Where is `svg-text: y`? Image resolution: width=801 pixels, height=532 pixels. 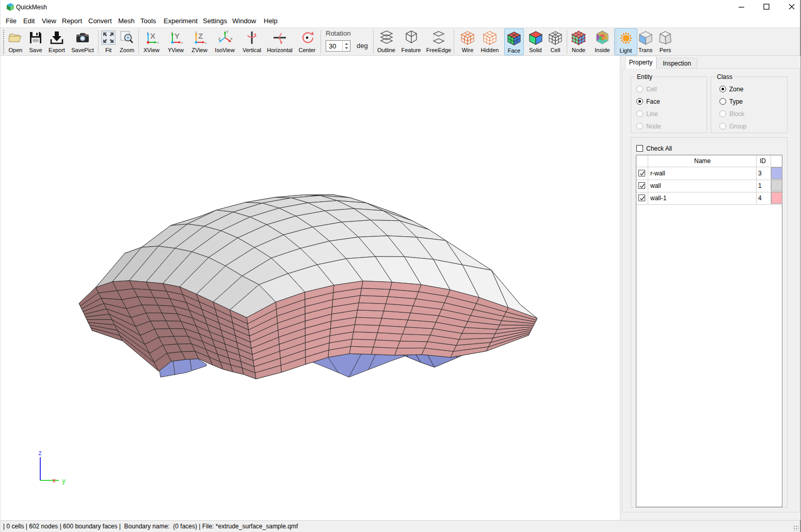 svg-text: y is located at coordinates (64, 481).